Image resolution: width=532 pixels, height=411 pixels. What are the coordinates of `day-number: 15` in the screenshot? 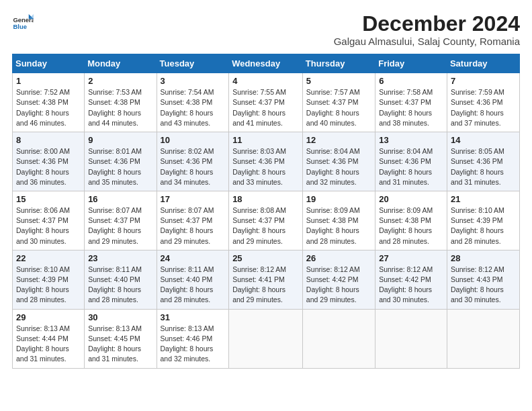 It's located at (48, 199).